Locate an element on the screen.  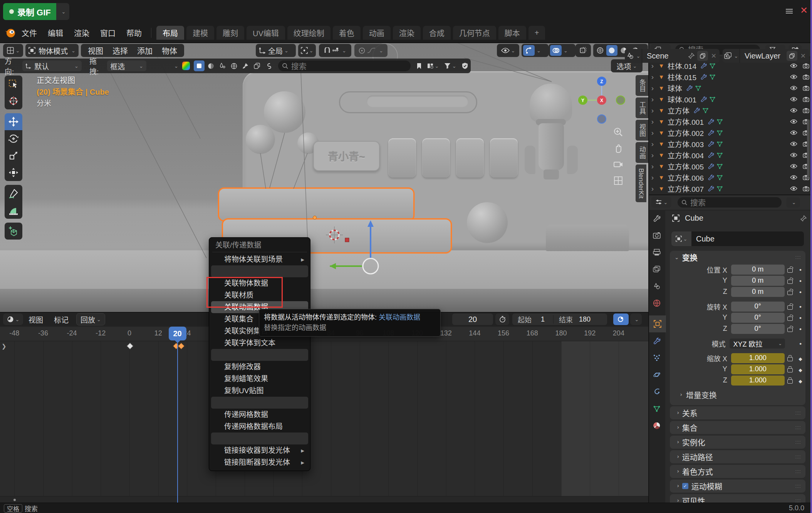
zoom-icon is located at coordinates (618, 132).